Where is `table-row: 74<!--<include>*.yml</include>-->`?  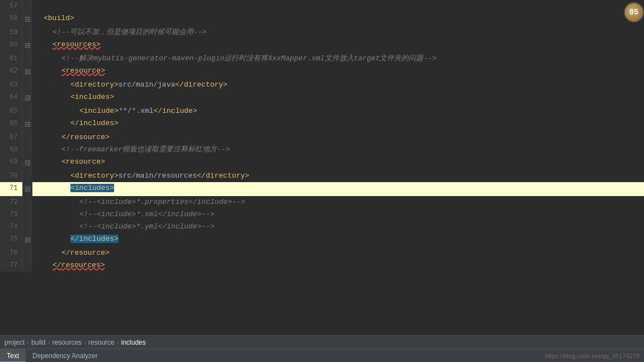 table-row: 74<!--<include>*.yml</include>--> is located at coordinates (322, 227).